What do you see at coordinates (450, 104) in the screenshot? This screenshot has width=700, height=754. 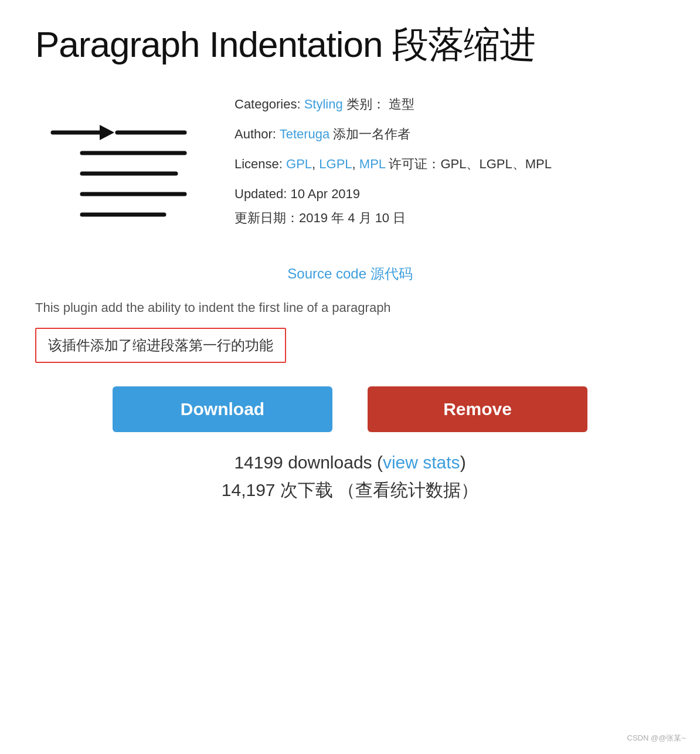 I see `categories-row: Categories: Styling 类别： 造型` at bounding box center [450, 104].